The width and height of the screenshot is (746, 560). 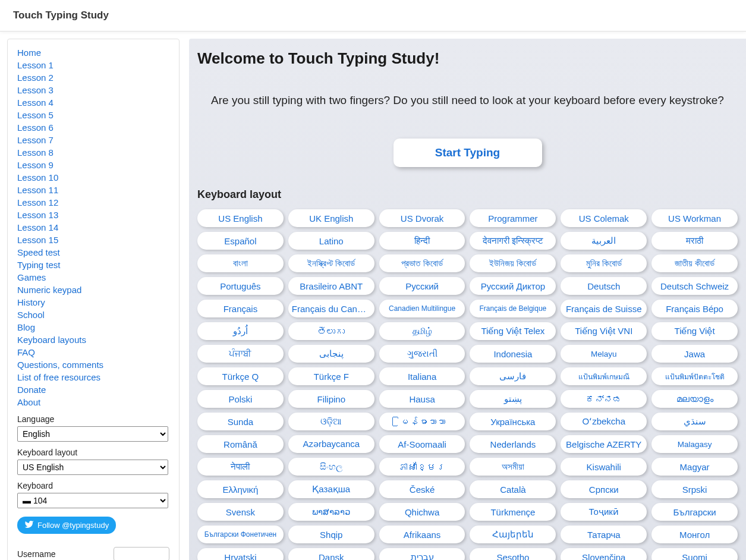 What do you see at coordinates (93, 215) in the screenshot?
I see `sidebar-link: Lesson 13` at bounding box center [93, 215].